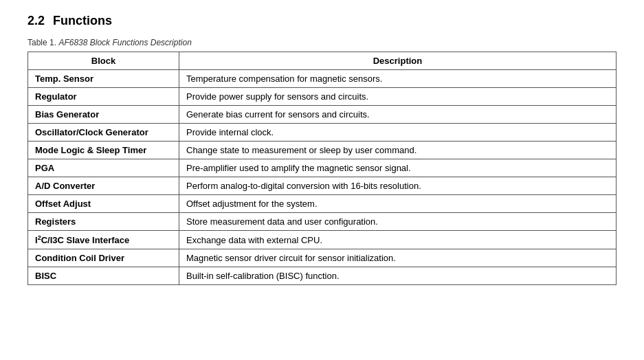 This screenshot has width=644, height=360. Describe the element at coordinates (322, 204) in the screenshot. I see `table-row: Offset AdjustOffset adjustment for the s…` at that location.